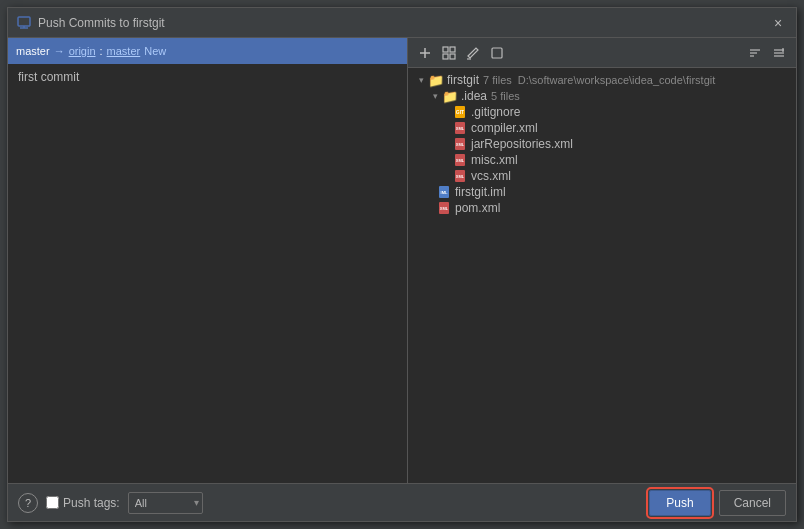 This screenshot has width=804, height=529. Describe the element at coordinates (208, 51) in the screenshot. I see `branch-header: master → origin : master New` at that location.